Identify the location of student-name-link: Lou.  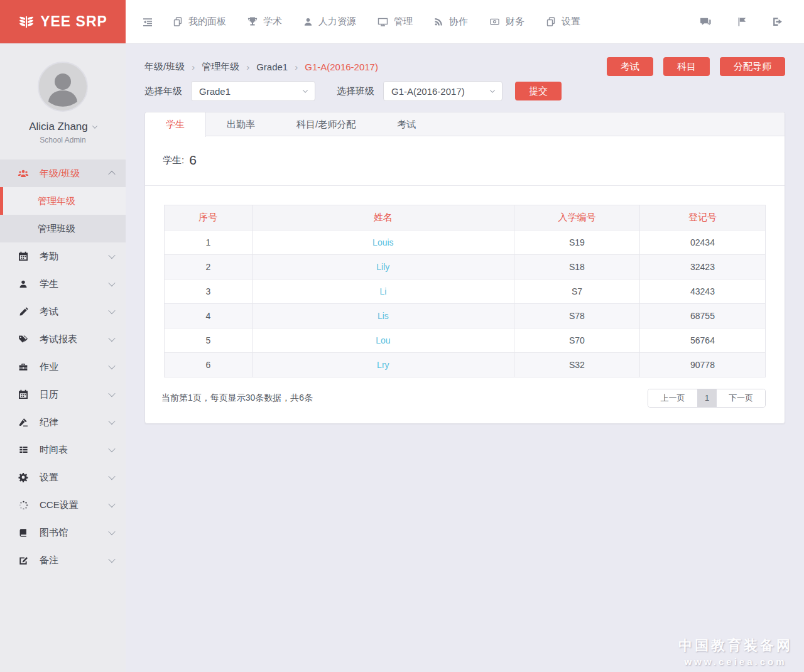
(383, 340).